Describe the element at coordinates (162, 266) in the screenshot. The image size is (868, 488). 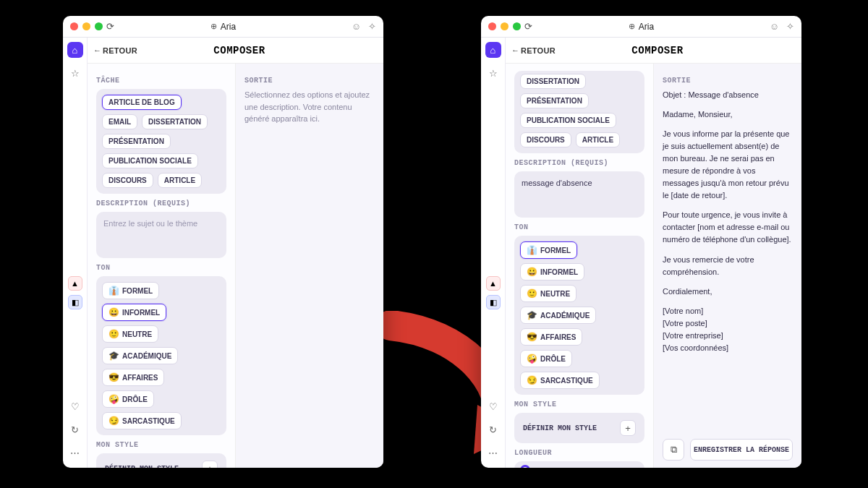
I see `options-pane: TÂCHE ARTICLE DE BLOG EMAIL DISSERTATION…` at that location.